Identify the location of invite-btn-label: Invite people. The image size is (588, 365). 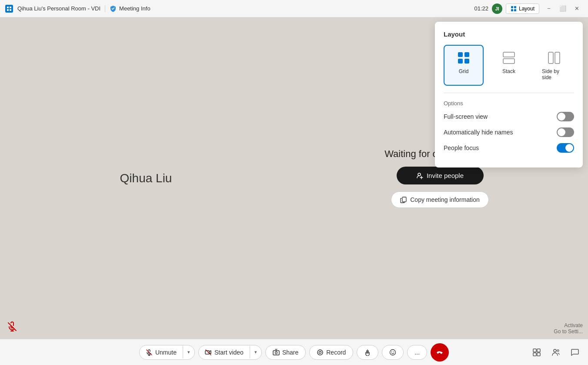
(445, 176).